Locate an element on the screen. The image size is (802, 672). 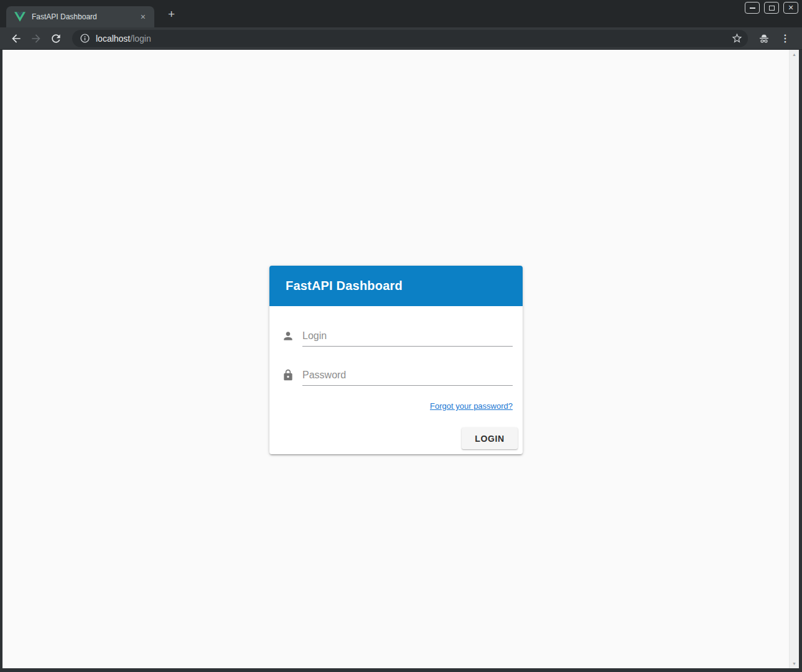
login-card-body: Forgot your password? is located at coordinates (396, 358).